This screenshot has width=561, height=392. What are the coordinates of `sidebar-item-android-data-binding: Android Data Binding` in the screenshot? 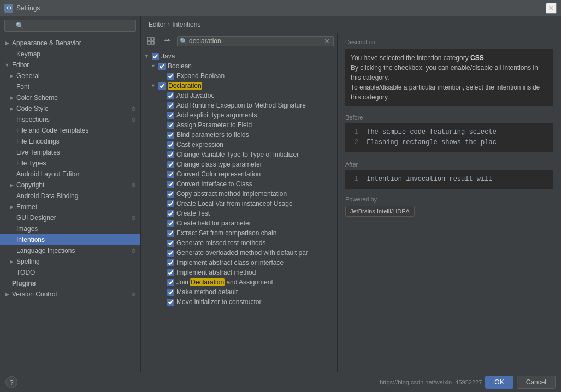 It's located at (70, 196).